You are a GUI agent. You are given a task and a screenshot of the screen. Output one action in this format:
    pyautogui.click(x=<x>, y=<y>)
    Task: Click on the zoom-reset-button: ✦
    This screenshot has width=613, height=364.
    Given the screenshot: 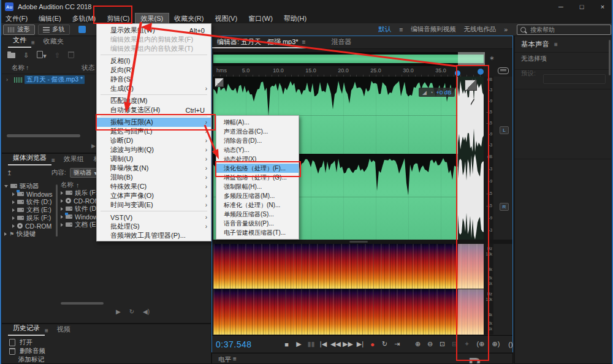 What is the action you would take?
    pyautogui.click(x=467, y=344)
    